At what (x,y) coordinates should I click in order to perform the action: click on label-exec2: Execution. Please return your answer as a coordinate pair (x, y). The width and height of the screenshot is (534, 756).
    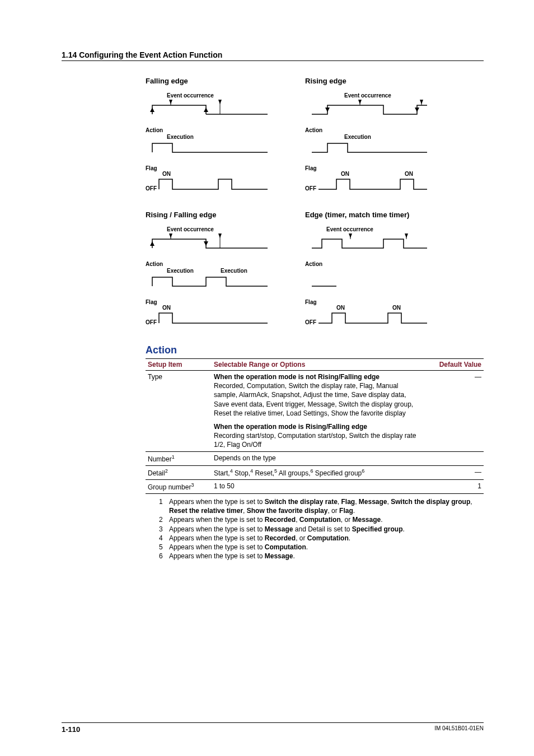
    Looking at the image, I should click on (234, 271).